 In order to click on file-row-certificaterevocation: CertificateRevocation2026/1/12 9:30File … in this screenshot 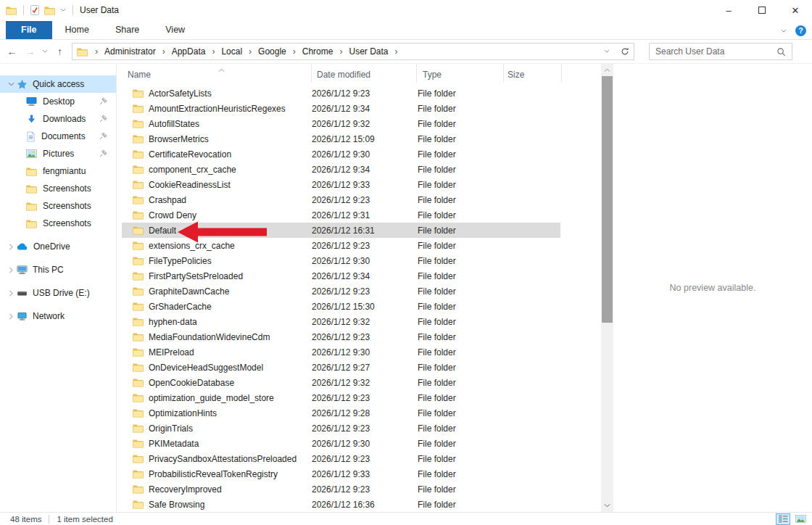, I will do `click(341, 154)`.